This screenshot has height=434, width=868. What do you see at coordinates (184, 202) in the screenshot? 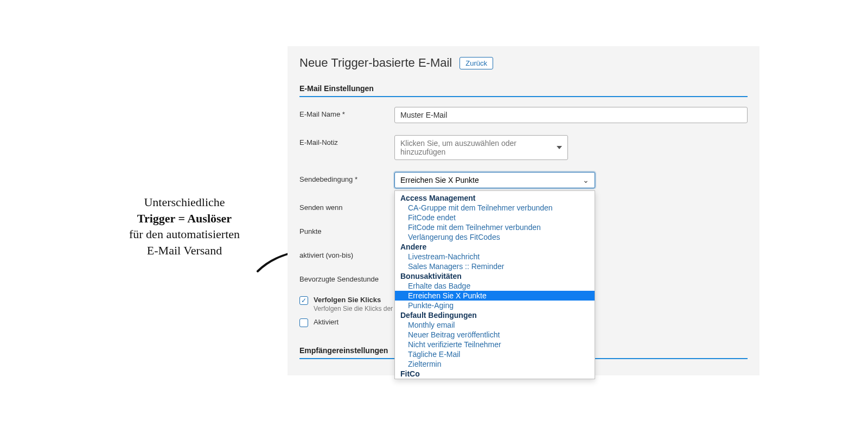
I see `annotation-line: Unterschiedliche` at bounding box center [184, 202].